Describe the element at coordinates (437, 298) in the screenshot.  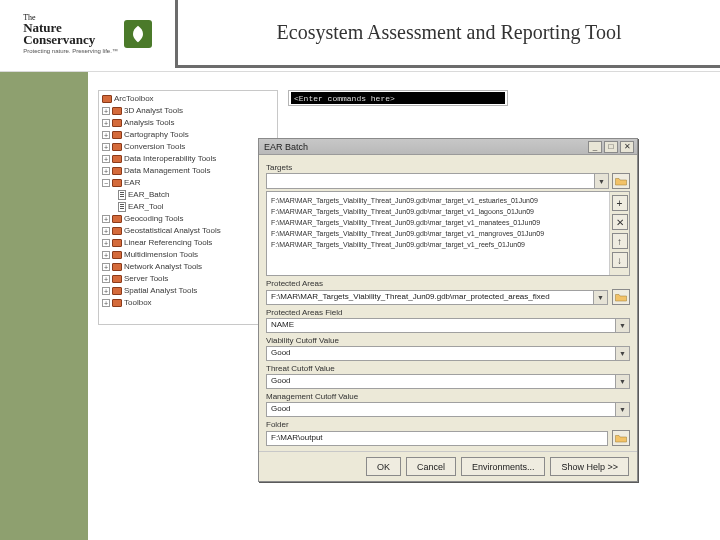
I see `protected-areas-input: F:\MAR\MAR_Targets_Viability_Threat_Jun0…` at that location.